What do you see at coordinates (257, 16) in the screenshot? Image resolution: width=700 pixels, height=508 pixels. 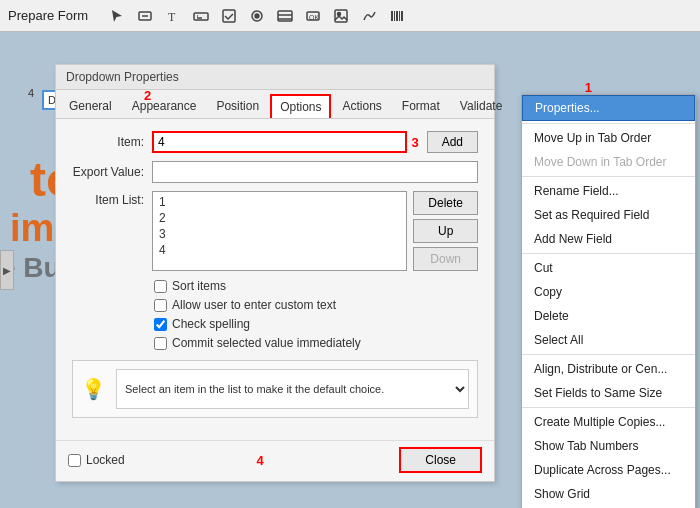 I see `radio-icon` at bounding box center [257, 16].